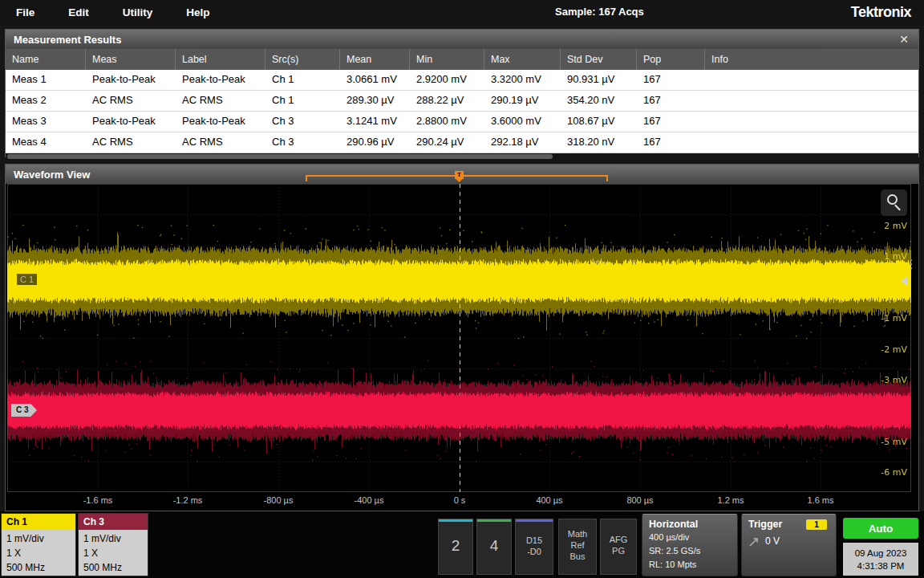  What do you see at coordinates (671, 59) in the screenshot?
I see `column-header: Pop` at bounding box center [671, 59].